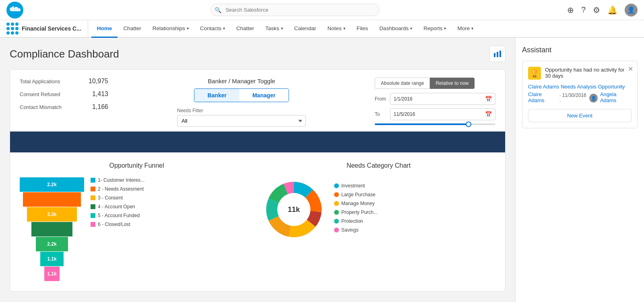  Describe the element at coordinates (630, 69) in the screenshot. I see `close-button: ✕` at that location.